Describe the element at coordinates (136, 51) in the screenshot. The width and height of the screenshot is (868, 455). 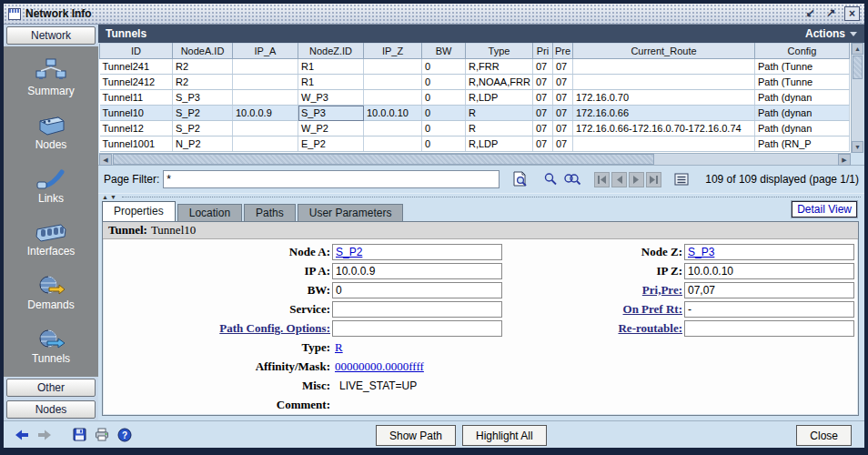
I see `column-header-id: ID` at that location.